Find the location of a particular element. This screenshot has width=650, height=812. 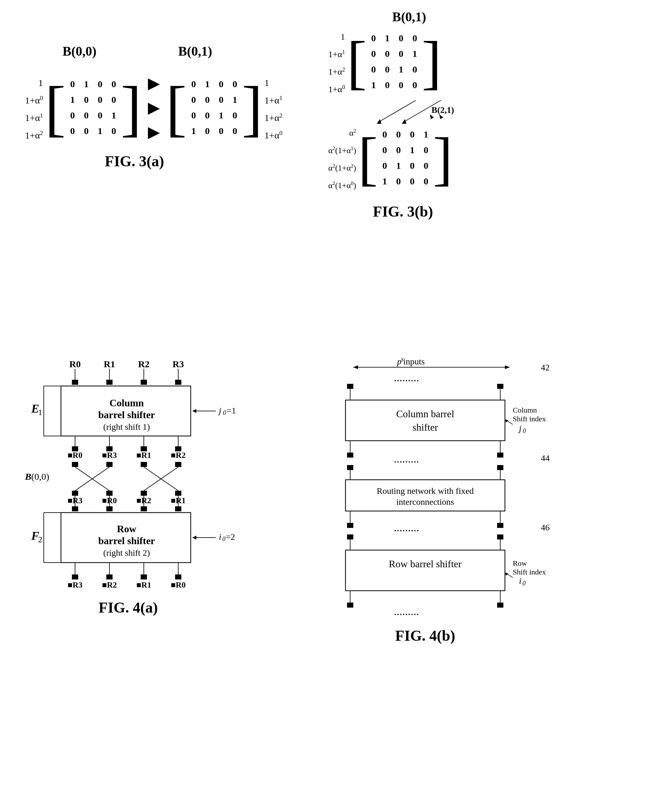

svg-text: (0,0) is located at coordinates (40, 477).